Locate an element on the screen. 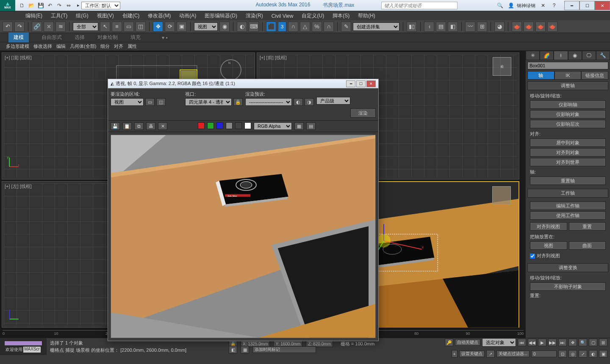 This screenshot has width=610, height=364. ribbon-panel: 属性 is located at coordinates (132, 47).